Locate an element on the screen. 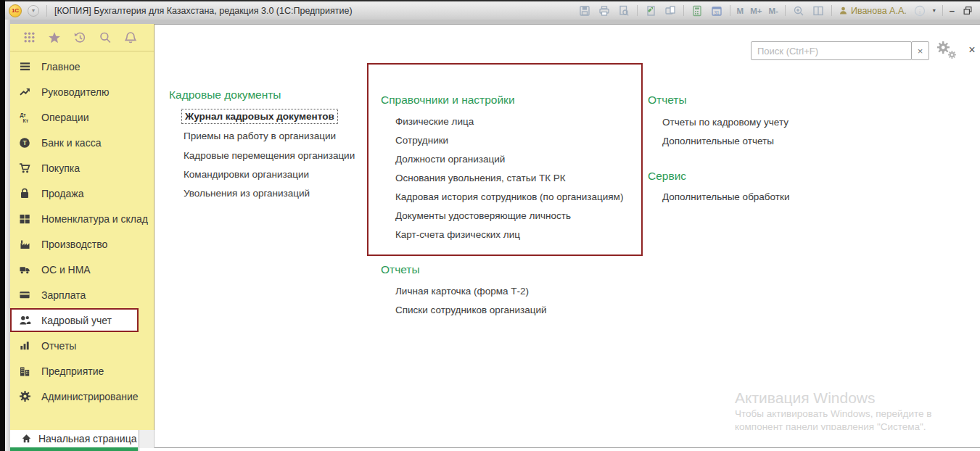 This screenshot has width=980, height=451. sidebar-item-predpriyatie: Предприятие is located at coordinates (82, 371).